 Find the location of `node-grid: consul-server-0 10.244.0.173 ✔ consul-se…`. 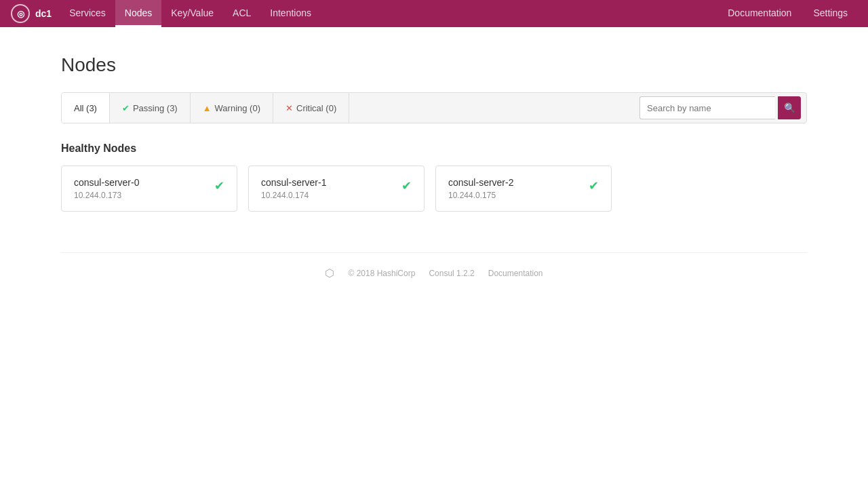

node-grid: consul-server-0 10.244.0.173 ✔ consul-se… is located at coordinates (434, 189).